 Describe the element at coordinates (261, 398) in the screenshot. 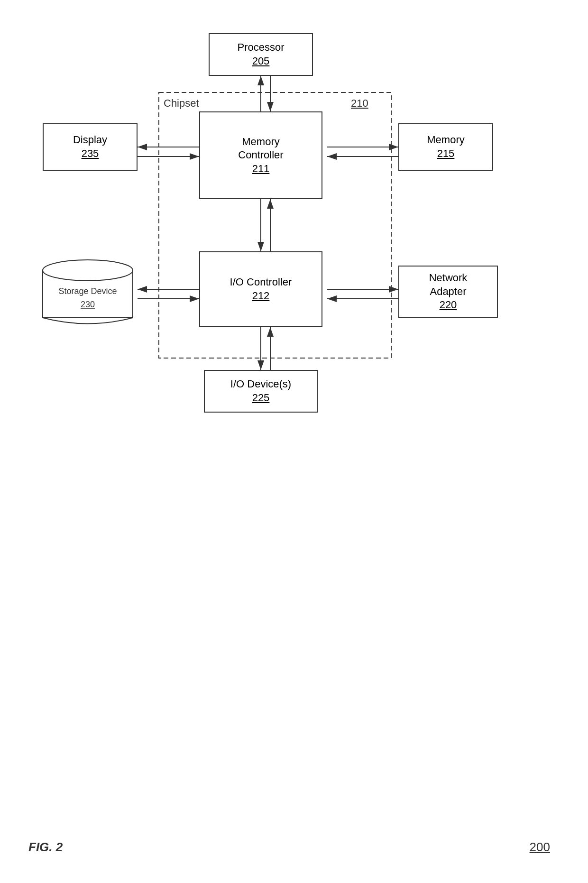

I see `io-devices-ref: 225` at that location.